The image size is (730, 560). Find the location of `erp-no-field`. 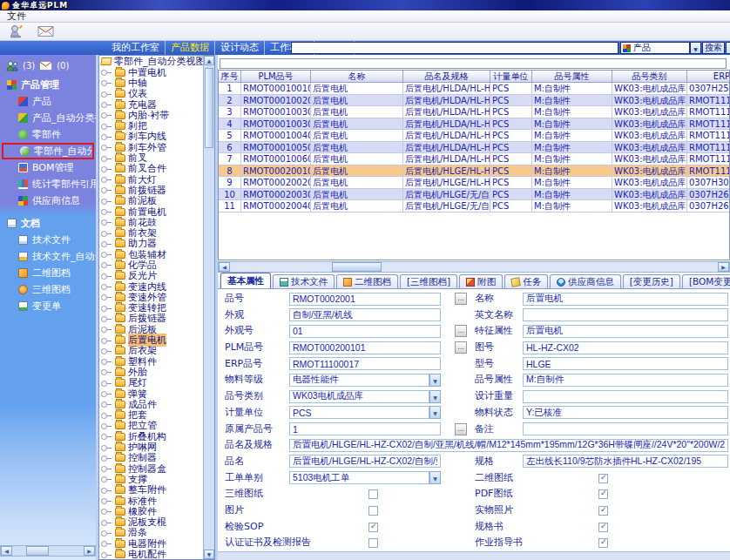

erp-no-field is located at coordinates (365, 364).